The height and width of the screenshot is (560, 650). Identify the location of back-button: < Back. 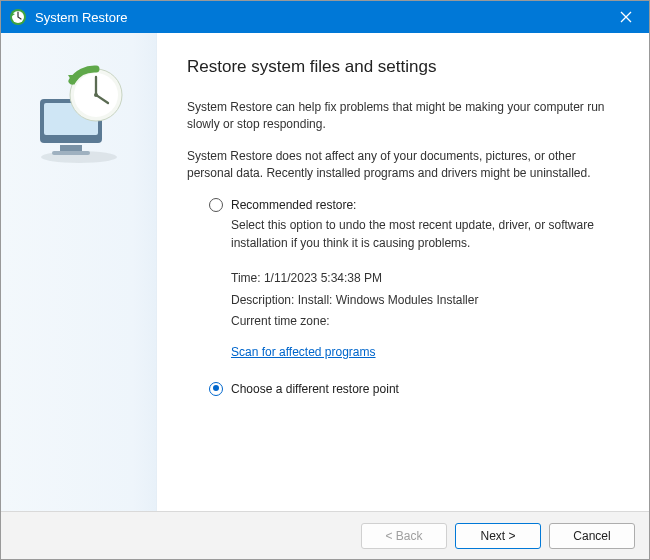
(404, 536).